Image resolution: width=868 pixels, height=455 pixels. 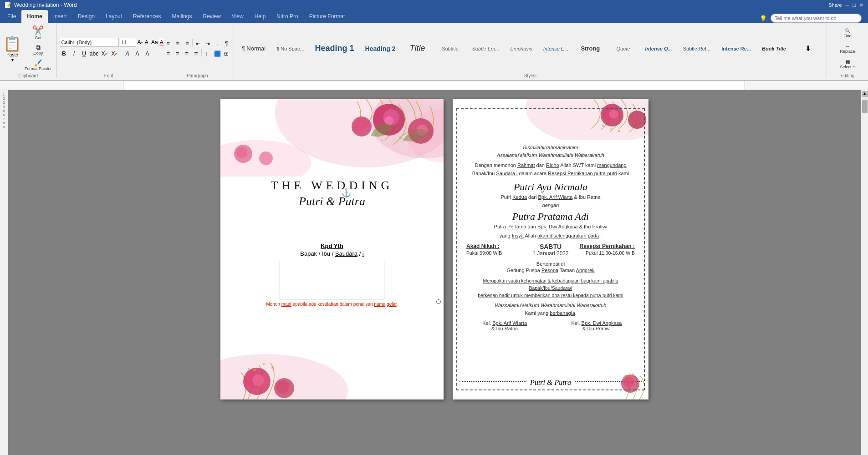 I want to click on tab-insert: Insert, so click(x=60, y=16).